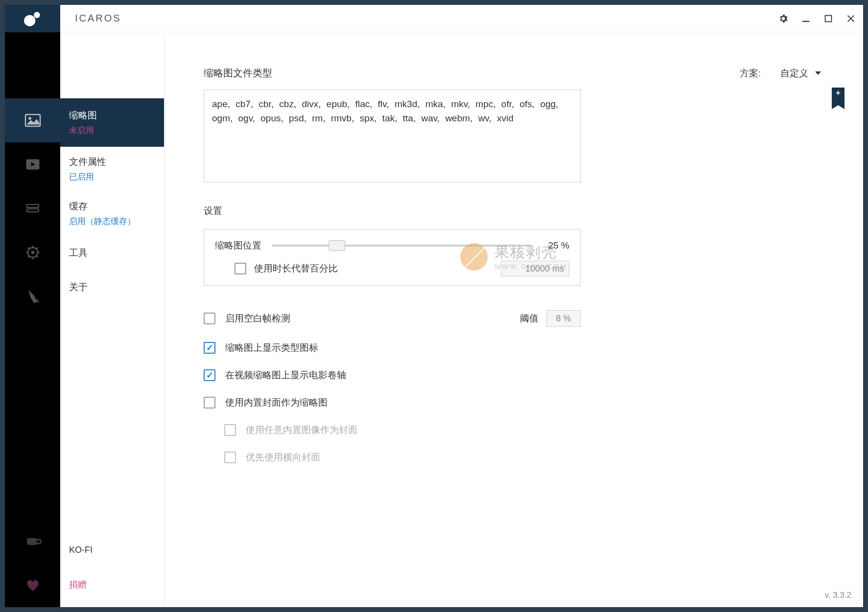 The image size is (868, 612). What do you see at coordinates (210, 403) in the screenshot?
I see `use-cover-checkbox` at bounding box center [210, 403].